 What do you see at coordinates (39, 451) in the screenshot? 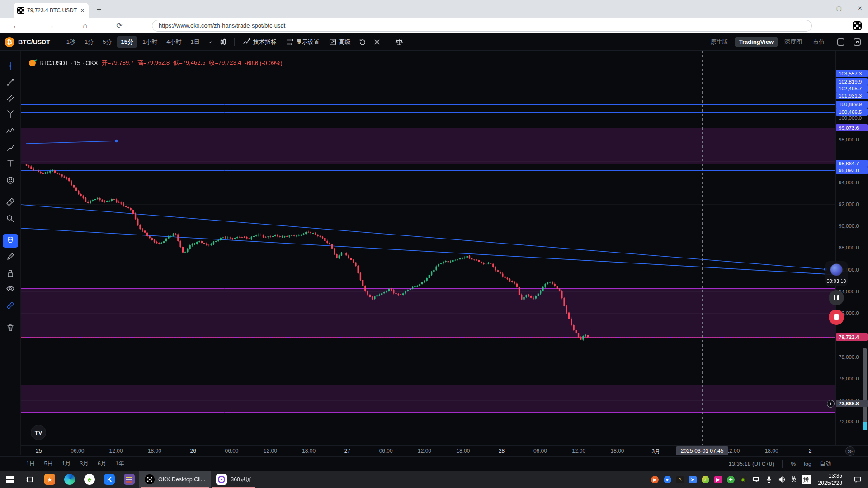
I see `time-axis-label: 25` at bounding box center [39, 451].